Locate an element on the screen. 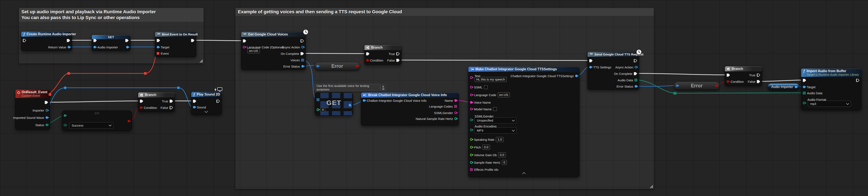 This screenshot has width=868, height=196. audio-data-array-pin is located at coordinates (804, 93).